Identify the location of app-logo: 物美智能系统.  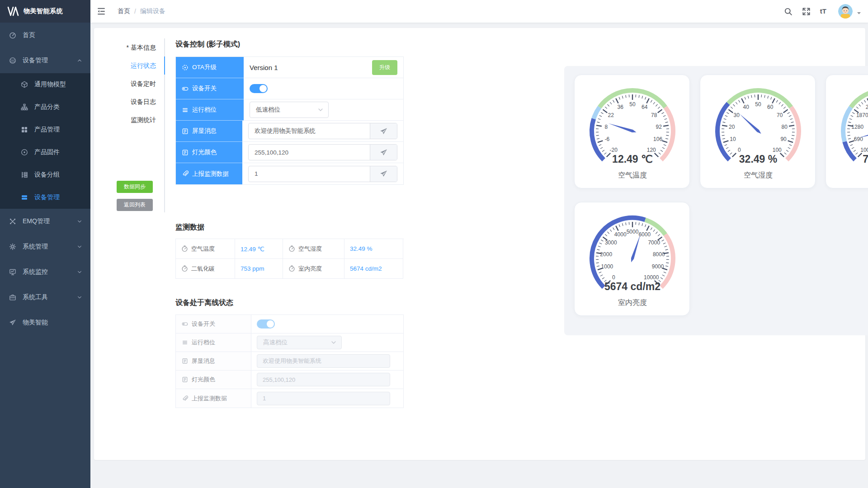
(45, 11).